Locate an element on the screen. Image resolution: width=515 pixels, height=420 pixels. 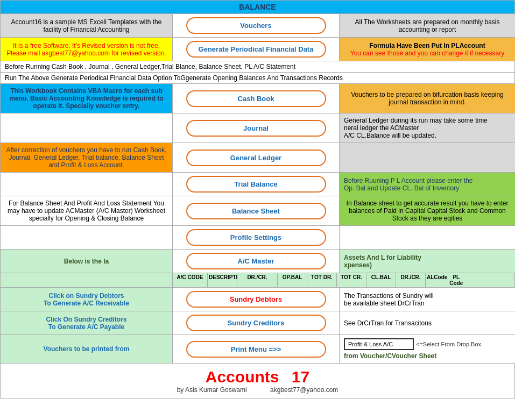
row6-right-line2: Op. Bal and Update CL. Bal of Inventory is located at coordinates (408, 188).